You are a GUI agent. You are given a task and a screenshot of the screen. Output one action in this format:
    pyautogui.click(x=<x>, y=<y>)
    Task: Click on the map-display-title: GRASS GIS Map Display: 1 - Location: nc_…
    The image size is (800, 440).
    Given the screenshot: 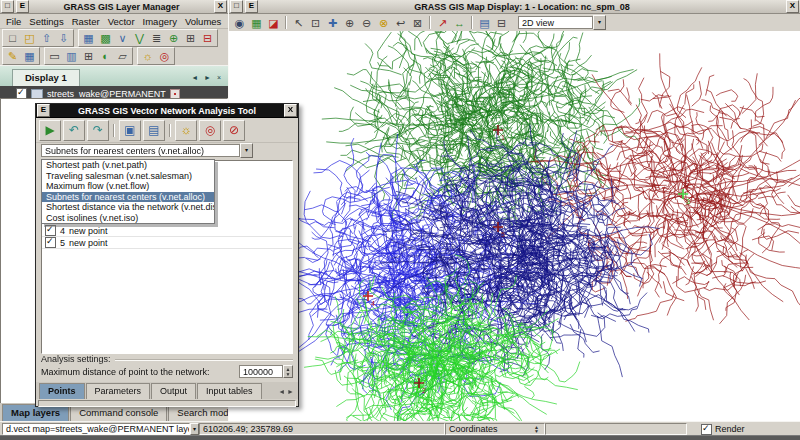 What is the action you would take?
    pyautogui.click(x=522, y=7)
    